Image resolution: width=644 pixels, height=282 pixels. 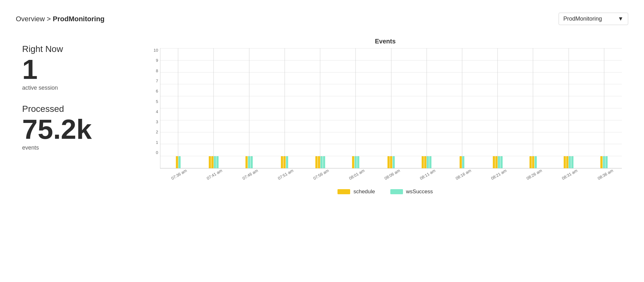 What do you see at coordinates (158, 101) in the screenshot?
I see `y-axis-label: 5` at bounding box center [158, 101].